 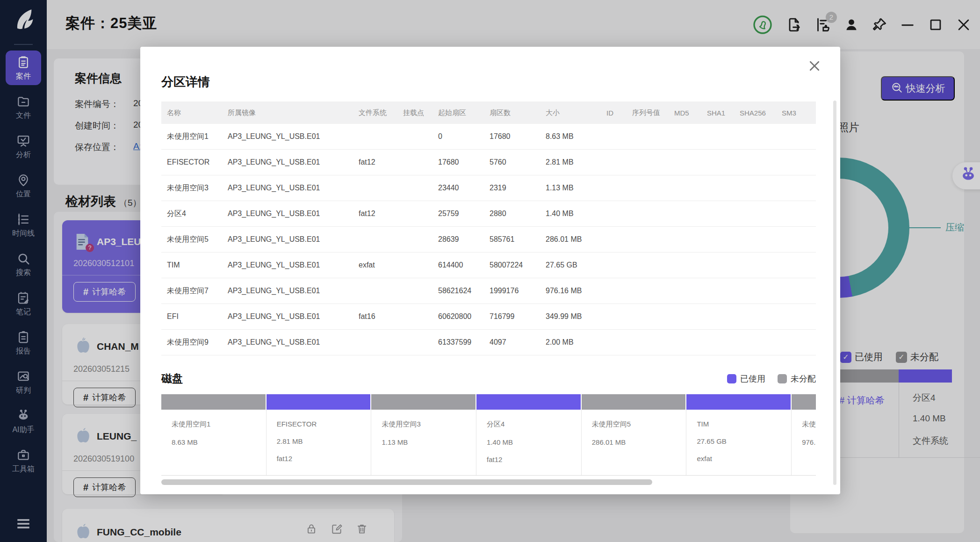 I want to click on disk-legend: 已使用 未分配, so click(x=771, y=379).